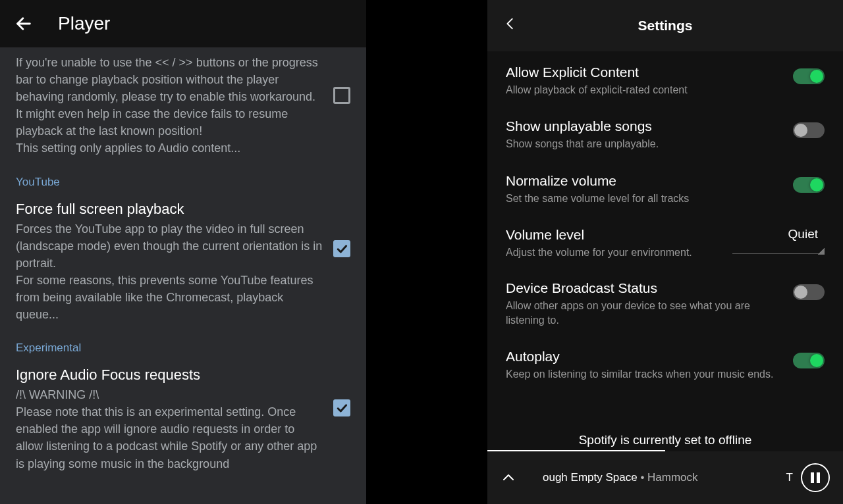 The height and width of the screenshot is (504, 843). What do you see at coordinates (821, 251) in the screenshot?
I see `dropdown-triangle-icon` at bounding box center [821, 251].